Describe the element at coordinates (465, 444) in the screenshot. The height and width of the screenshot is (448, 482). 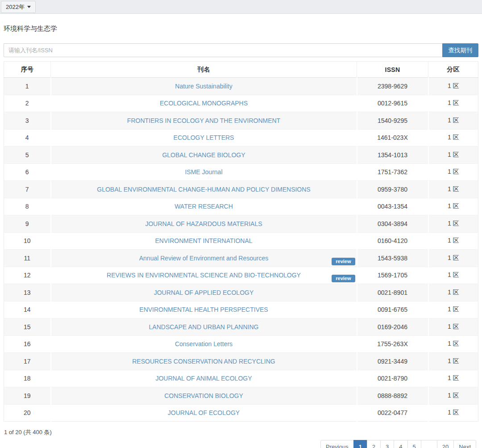
I see `pagination-button: Next` at that location.